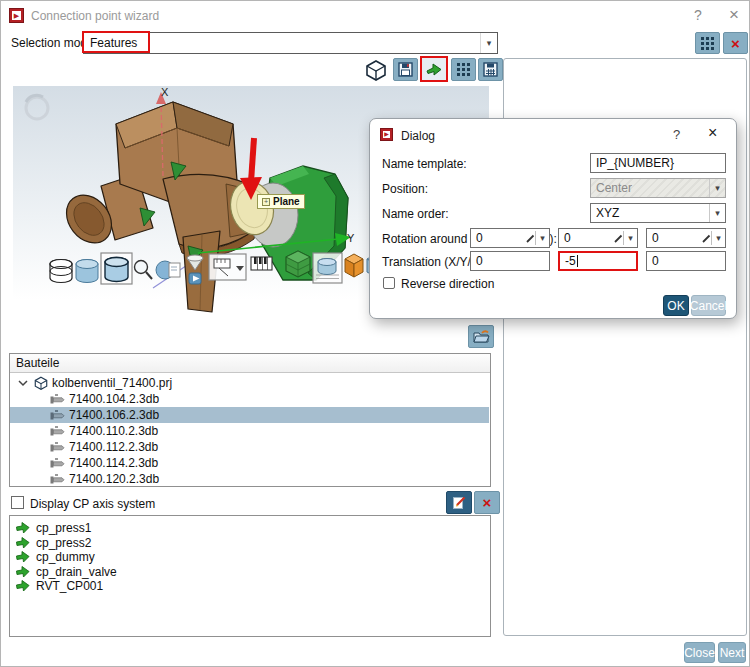 This screenshot has width=750, height=667. What do you see at coordinates (498, 238) in the screenshot?
I see `rotation-x-value: 0` at bounding box center [498, 238].